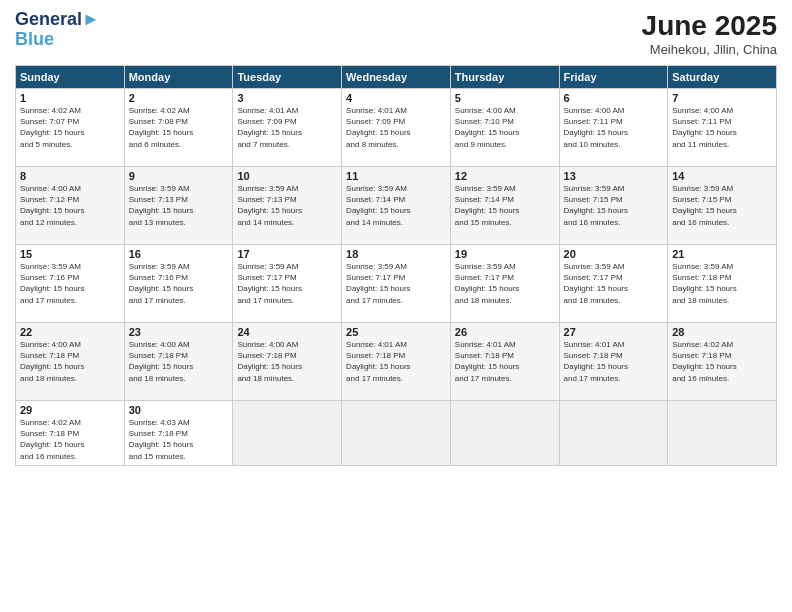  Describe the element at coordinates (179, 440) in the screenshot. I see `day-info: Sunrise: 4:03 AMSunset: 7:18 PMDaylight:…` at that location.